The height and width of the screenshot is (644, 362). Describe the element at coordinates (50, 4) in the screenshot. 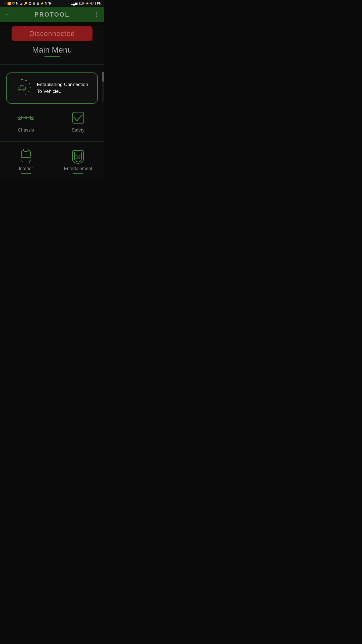

I see `signal-icon: 📡` at that location.